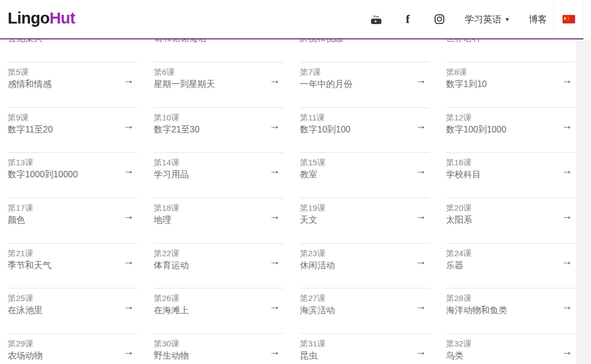  I want to click on lesson-title: 数字11至20, so click(65, 130).